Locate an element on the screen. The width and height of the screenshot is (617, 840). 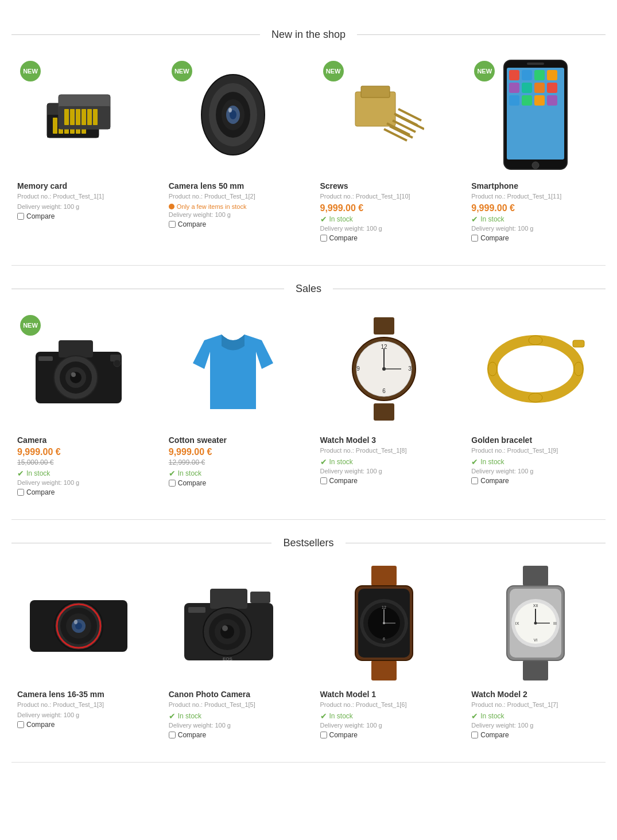
product-card-p6: 12 6 Watch Model 1Product no.: Product_T… is located at coordinates (385, 653).